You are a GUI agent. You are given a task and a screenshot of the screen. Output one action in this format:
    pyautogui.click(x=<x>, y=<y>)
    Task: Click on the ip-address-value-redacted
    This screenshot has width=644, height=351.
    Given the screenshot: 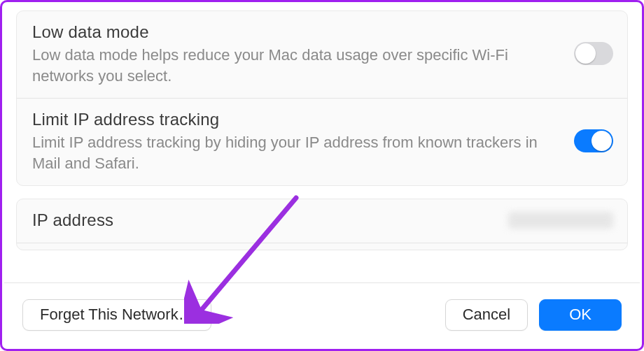 What is the action you would take?
    pyautogui.click(x=561, y=220)
    